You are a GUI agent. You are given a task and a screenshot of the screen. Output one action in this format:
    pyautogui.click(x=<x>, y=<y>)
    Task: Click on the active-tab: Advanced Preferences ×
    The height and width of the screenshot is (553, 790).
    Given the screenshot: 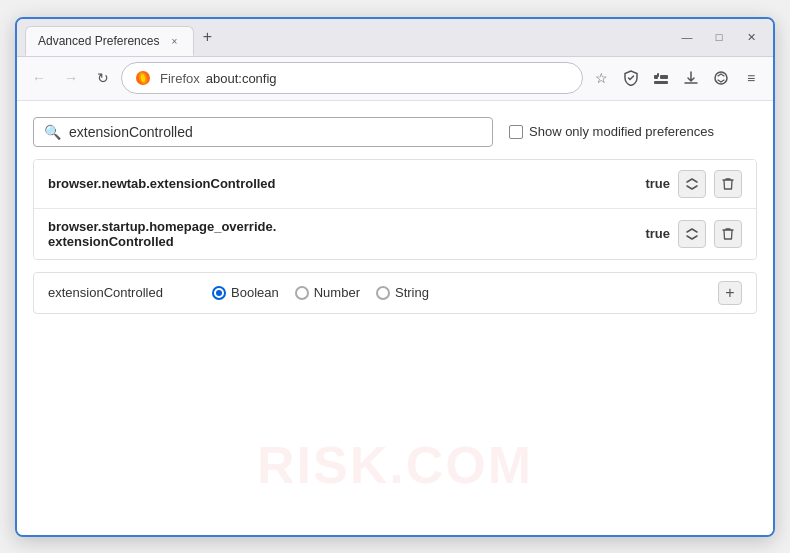 What is the action you would take?
    pyautogui.click(x=110, y=41)
    